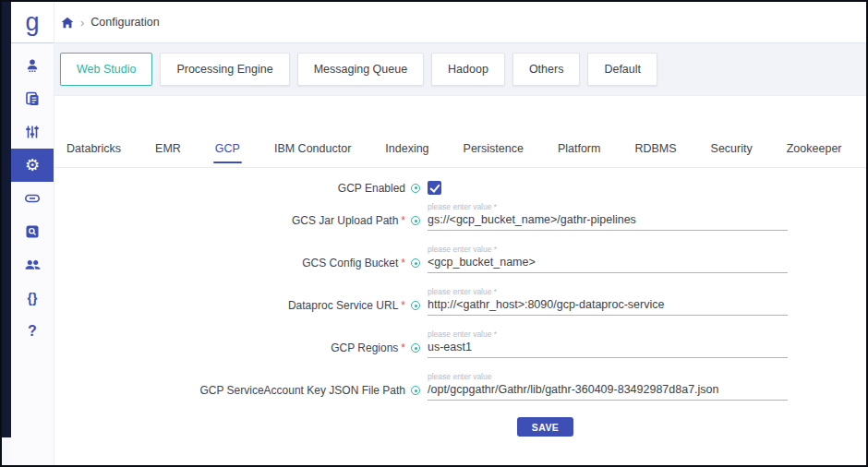 This screenshot has width=868, height=467. What do you see at coordinates (227, 155) in the screenshot?
I see `section-tab: GCP` at bounding box center [227, 155].